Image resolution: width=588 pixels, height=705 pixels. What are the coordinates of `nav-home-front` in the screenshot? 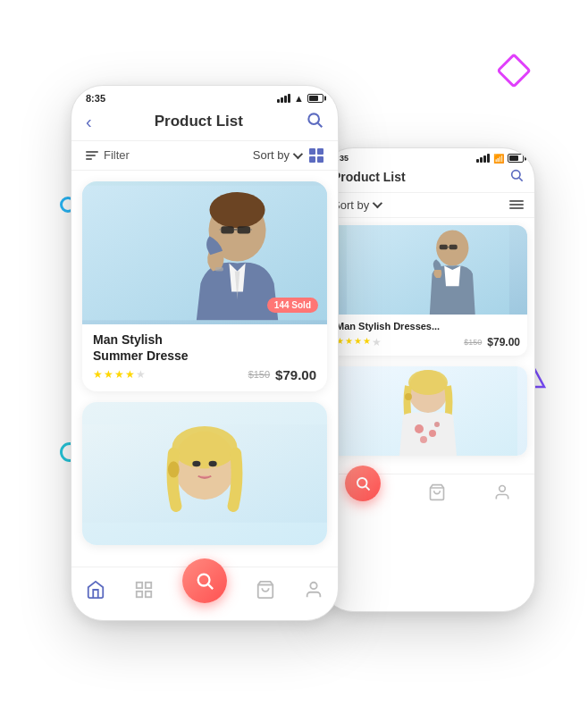 It's located at (96, 590).